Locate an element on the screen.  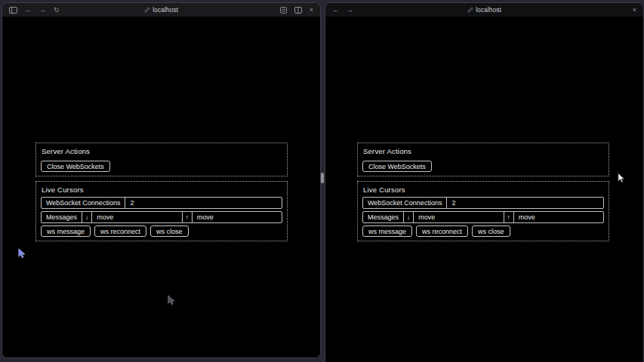
reader-list-icon is located at coordinates (284, 11).